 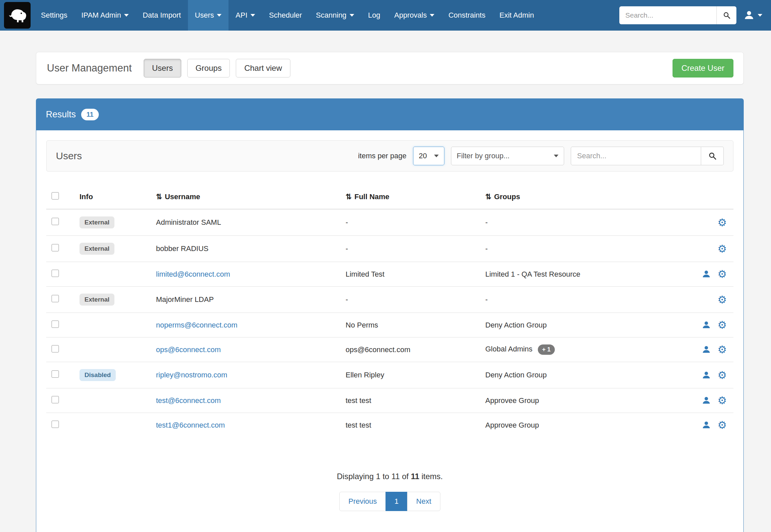 I want to click on table-row: ExternalMajorMiner LDAP--⚙, so click(x=390, y=300).